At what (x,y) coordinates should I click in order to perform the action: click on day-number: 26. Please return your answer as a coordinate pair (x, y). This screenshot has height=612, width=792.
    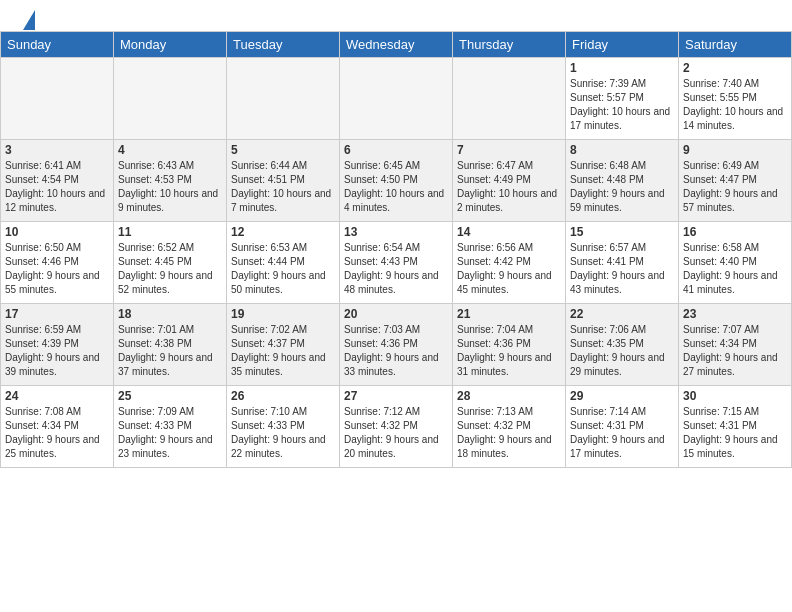
    Looking at the image, I should click on (283, 396).